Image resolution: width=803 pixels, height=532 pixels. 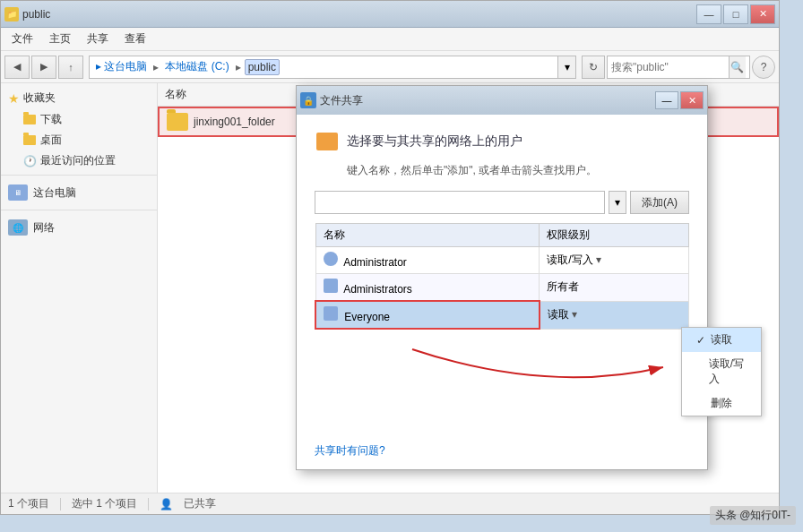 What do you see at coordinates (764, 67) in the screenshot?
I see `help-button: ?` at bounding box center [764, 67].